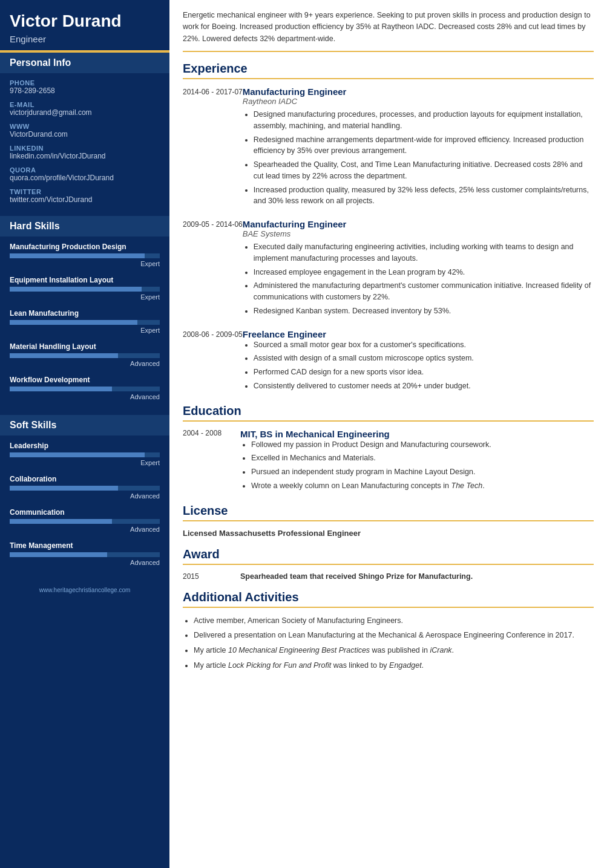  Describe the element at coordinates (422, 472) in the screenshot. I see `edu-bullet: Pursued an independent study program in …` at that location.